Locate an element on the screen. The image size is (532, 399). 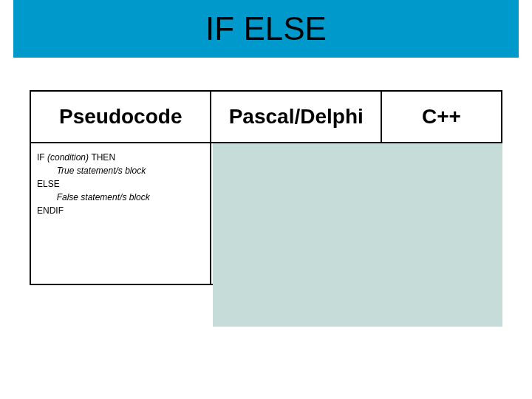
kw-then: THEN is located at coordinates (103, 157).